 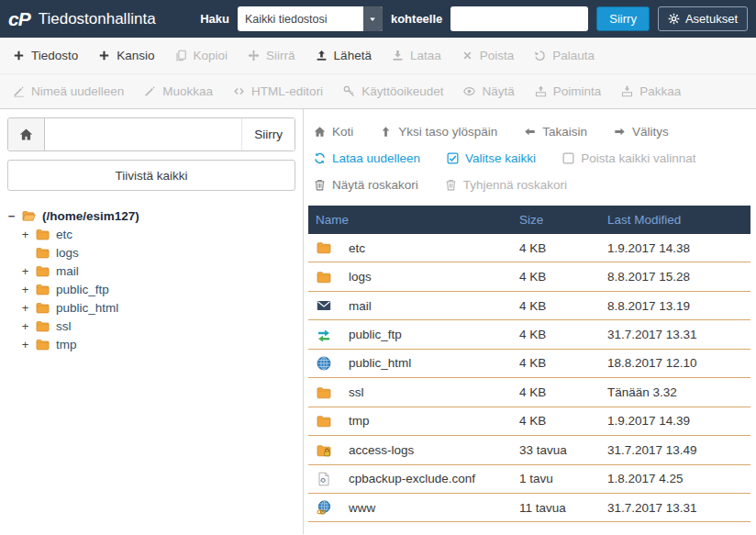 I want to click on toolbar-rename: Nimeä uudelleen, so click(x=68, y=92).